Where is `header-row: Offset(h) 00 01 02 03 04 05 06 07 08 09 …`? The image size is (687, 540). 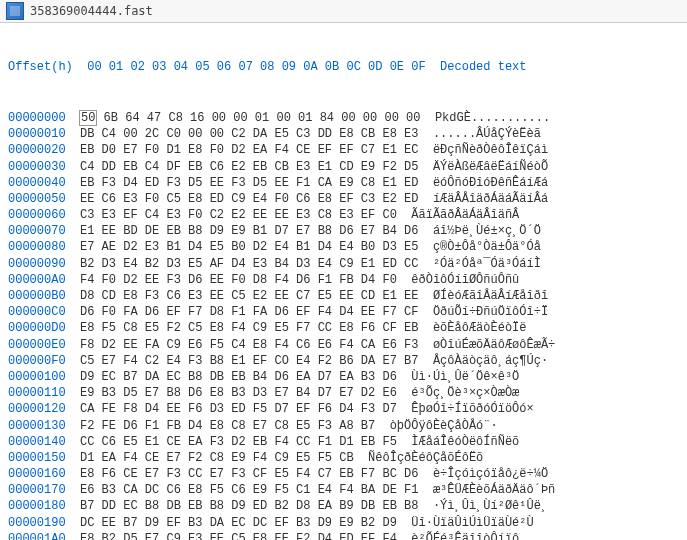 header-row: Offset(h) 00 01 02 03 04 05 06 07 08 09 … is located at coordinates (344, 67).